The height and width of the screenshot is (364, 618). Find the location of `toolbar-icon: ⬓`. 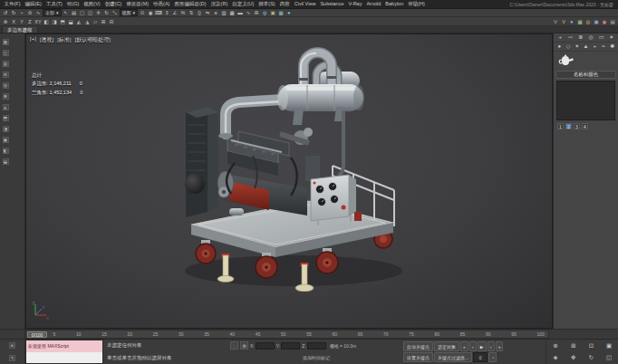

toolbar-icon: ⬓ is located at coordinates (71, 22).